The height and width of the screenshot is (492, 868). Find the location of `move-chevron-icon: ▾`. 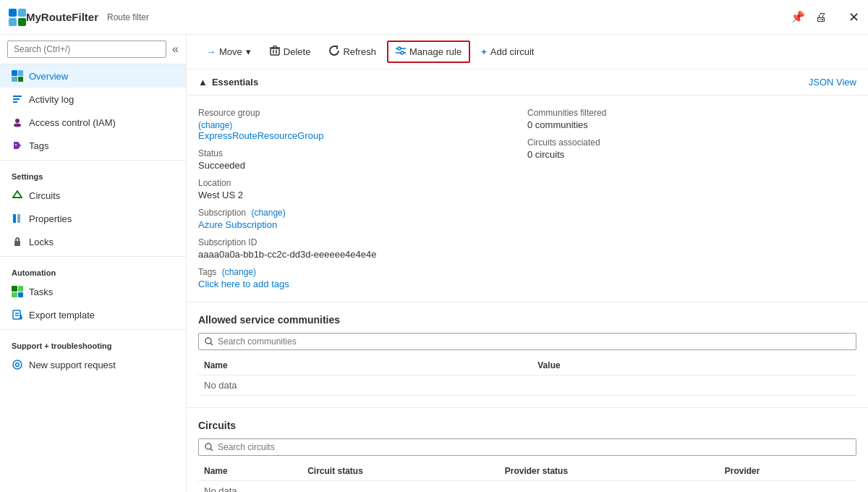

move-chevron-icon: ▾ is located at coordinates (249, 52).